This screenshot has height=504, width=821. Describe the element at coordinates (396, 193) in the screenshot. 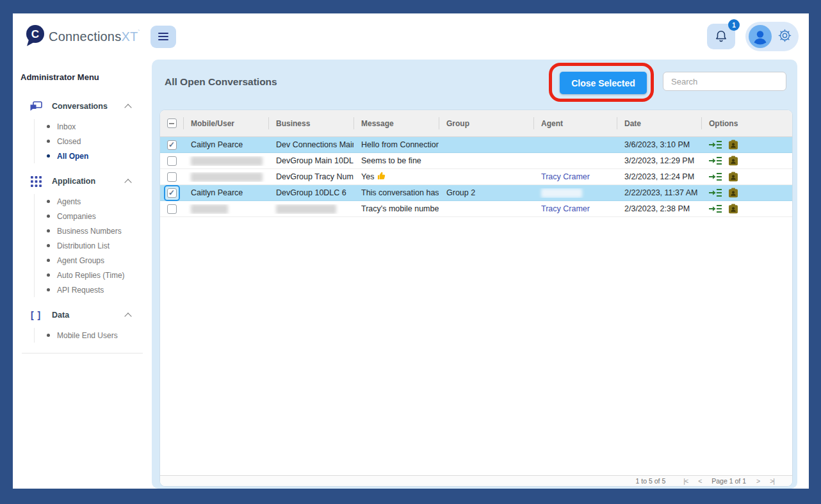

I see `cell-message: This conversation has ...` at that location.